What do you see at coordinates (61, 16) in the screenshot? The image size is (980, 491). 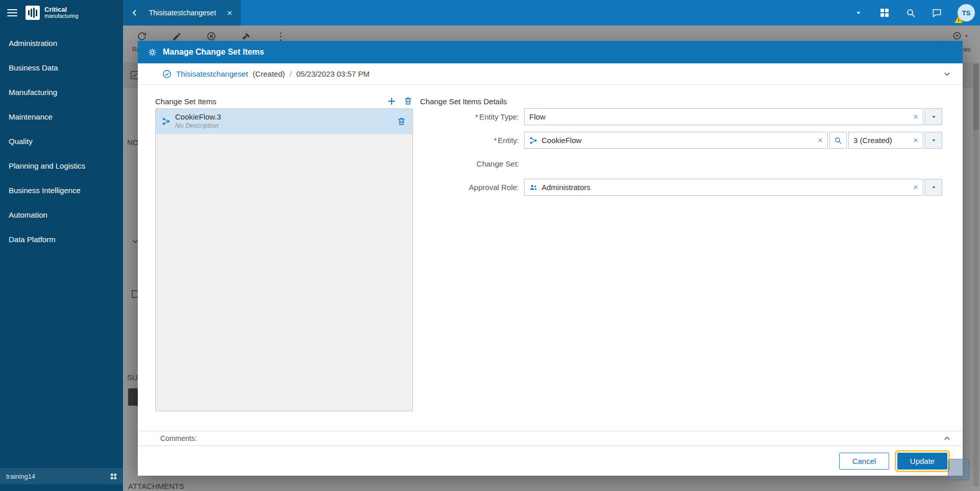 I see `brand-subname: manufacturing` at bounding box center [61, 16].